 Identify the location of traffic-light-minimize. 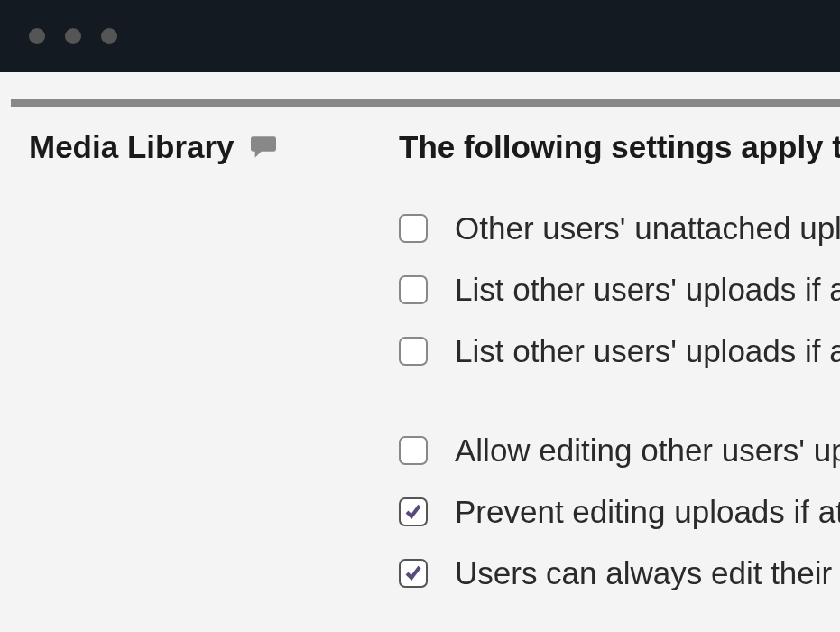
(73, 36).